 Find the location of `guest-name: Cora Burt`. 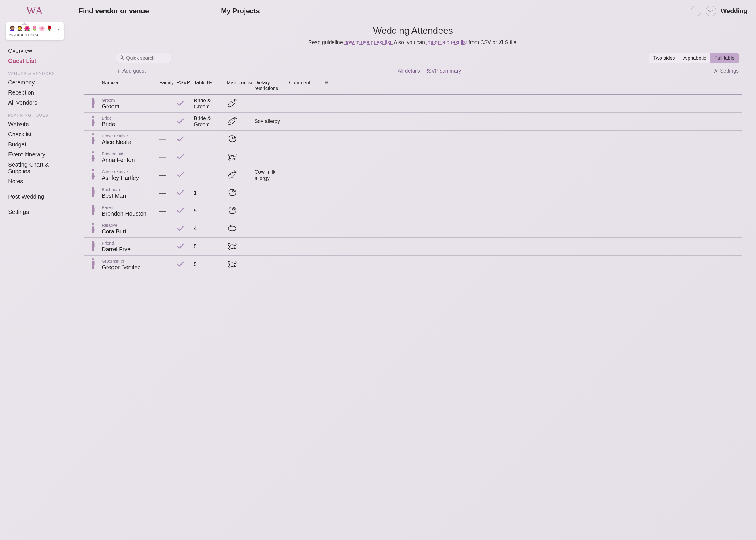

guest-name: Cora Burt is located at coordinates (130, 231).